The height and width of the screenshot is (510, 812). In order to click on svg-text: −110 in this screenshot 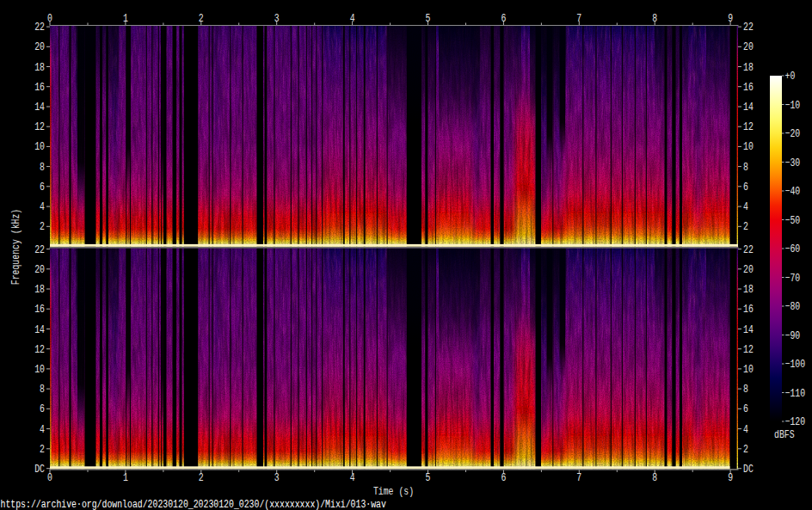, I will do `click(796, 394)`.